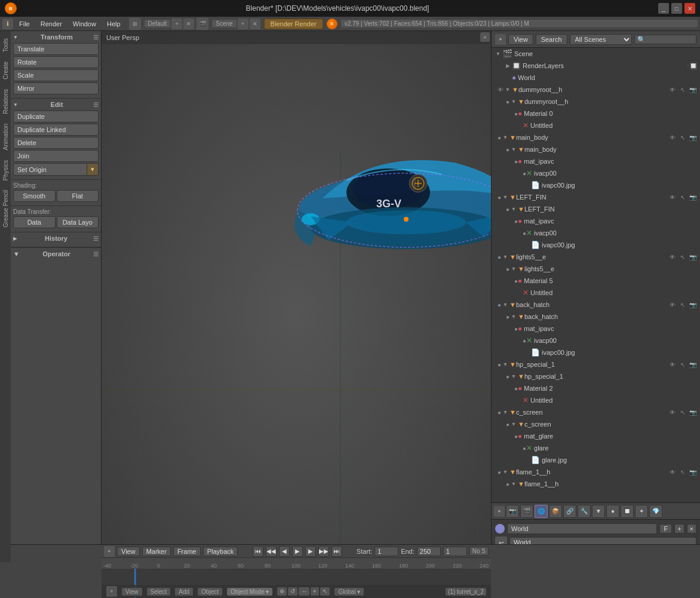 The image size is (700, 598). Describe the element at coordinates (683, 137) in the screenshot. I see `mb-cursor-btn: ↖` at that location.